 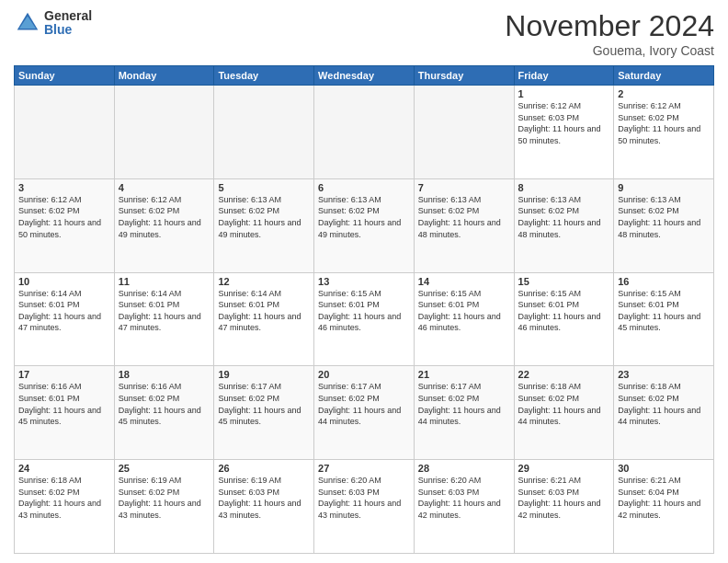 What do you see at coordinates (265, 319) in the screenshot?
I see `calendar-day-cell: 12Sunrise: 6:14 AMSunset: 6:01 PMDayligh…` at bounding box center [265, 319].